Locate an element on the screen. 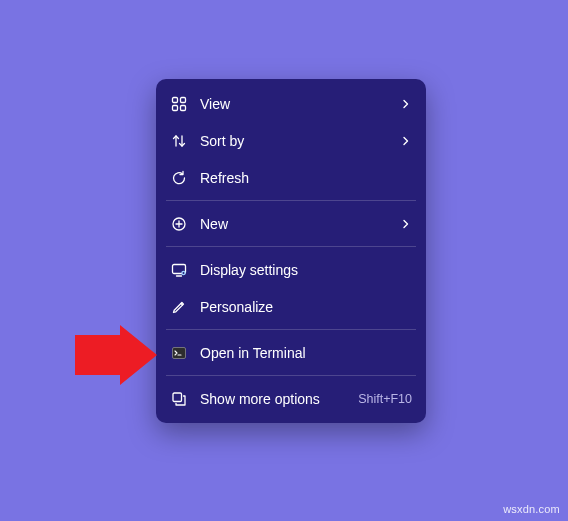 The height and width of the screenshot is (521, 568). menu-item-label: Show more options is located at coordinates (275, 399).